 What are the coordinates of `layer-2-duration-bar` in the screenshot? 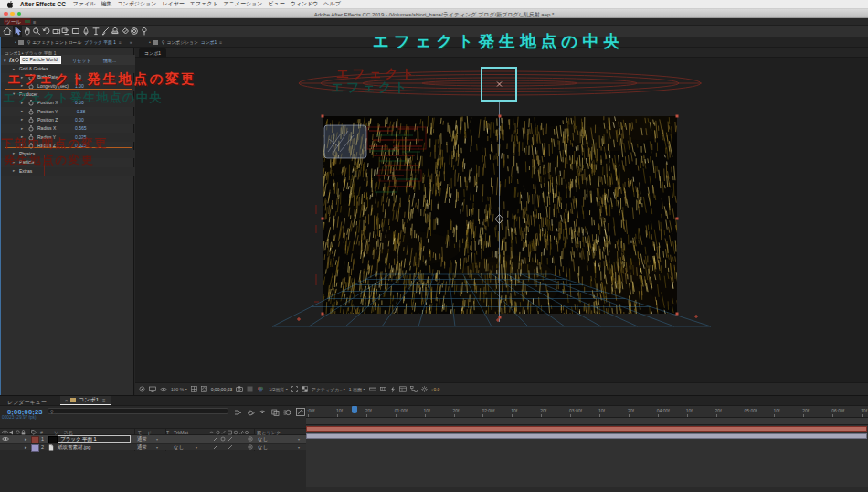 It's located at (587, 437).